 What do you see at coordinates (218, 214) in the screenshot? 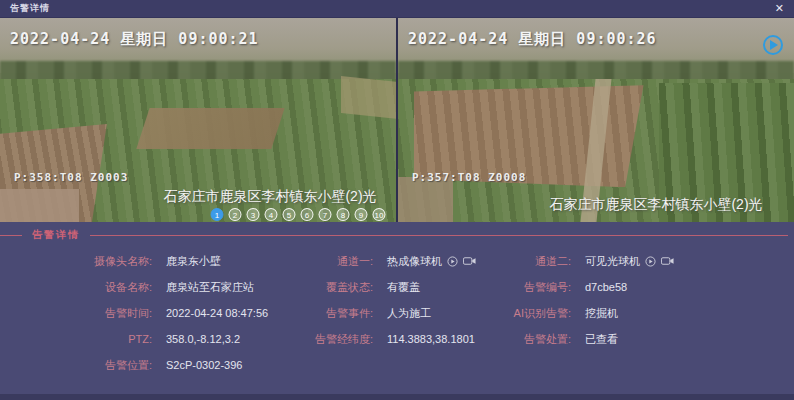
I see `page-dot-1: 1` at bounding box center [218, 214].